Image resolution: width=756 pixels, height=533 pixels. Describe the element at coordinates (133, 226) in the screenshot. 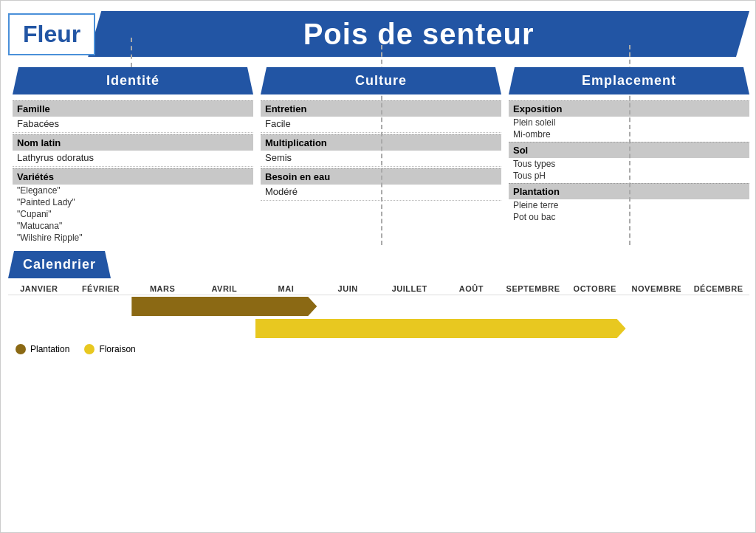

I see `variete-4: "Matucana"` at that location.